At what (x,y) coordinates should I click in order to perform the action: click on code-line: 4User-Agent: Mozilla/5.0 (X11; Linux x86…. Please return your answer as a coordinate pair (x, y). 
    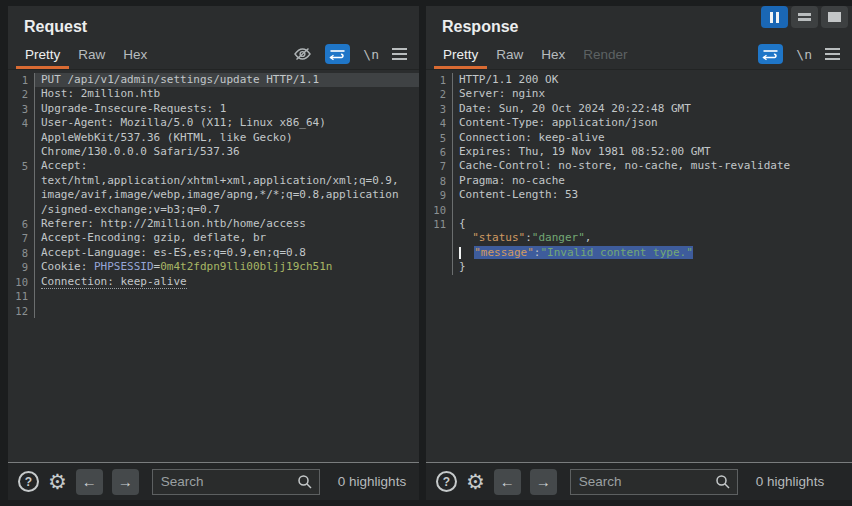
    Looking at the image, I should click on (214, 123).